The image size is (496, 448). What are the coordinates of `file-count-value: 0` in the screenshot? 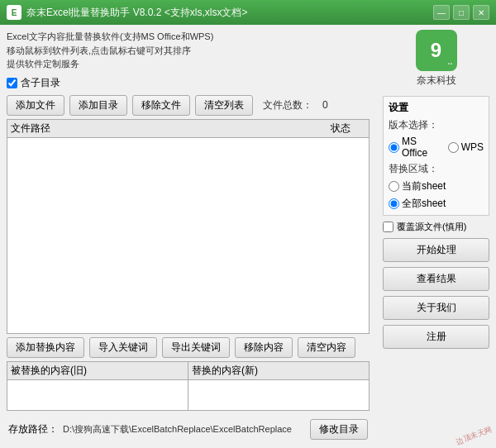 It's located at (326, 105).